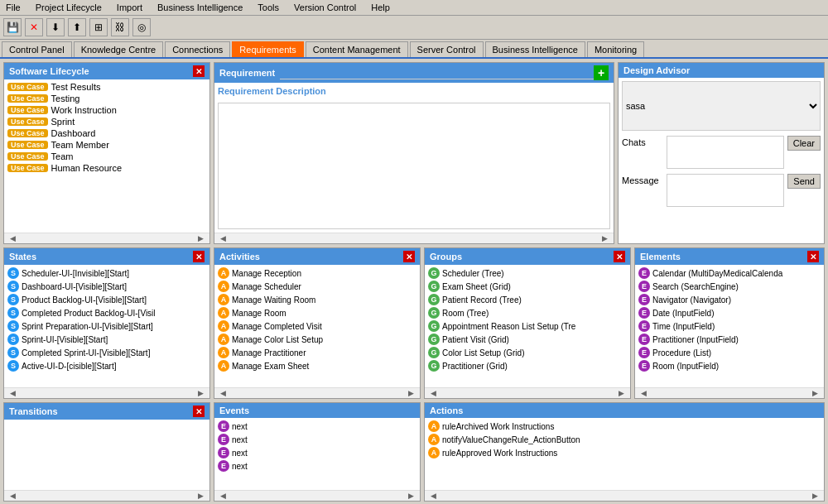 The width and height of the screenshot is (828, 504). What do you see at coordinates (527, 286) in the screenshot?
I see `group-item: G Exam Sheet (Grid)` at bounding box center [527, 286].